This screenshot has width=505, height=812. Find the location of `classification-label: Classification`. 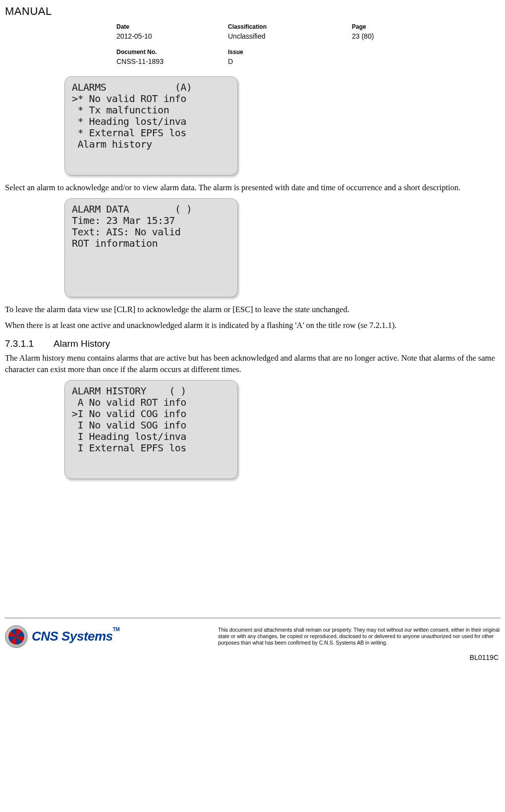

classification-label: Classification is located at coordinates (290, 27).